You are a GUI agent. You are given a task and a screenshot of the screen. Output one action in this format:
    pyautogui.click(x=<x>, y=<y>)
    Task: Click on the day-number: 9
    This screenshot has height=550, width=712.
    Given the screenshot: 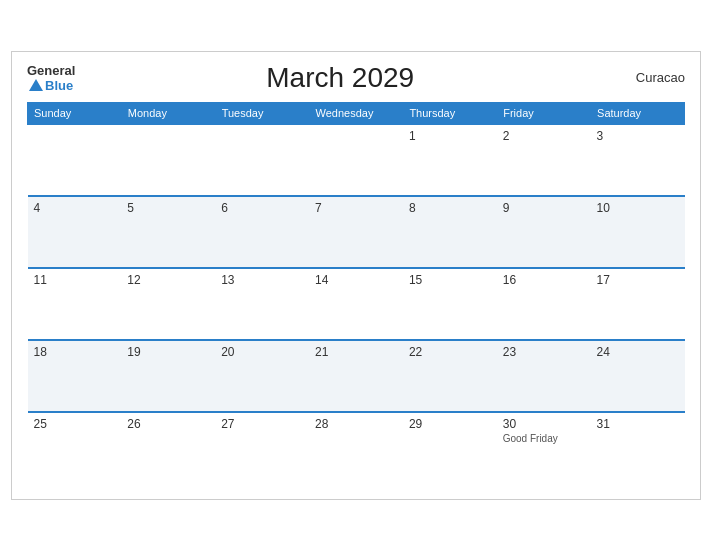 What is the action you would take?
    pyautogui.click(x=544, y=208)
    